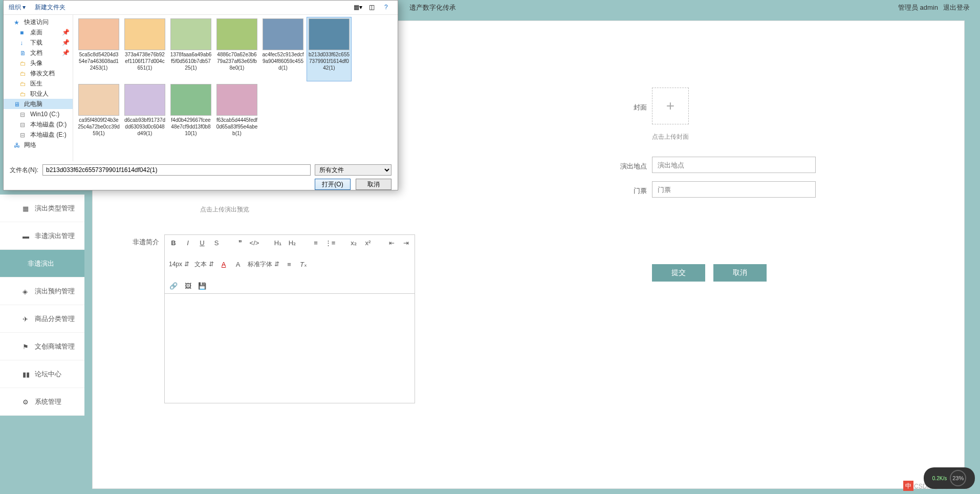  Describe the element at coordinates (38, 145) in the screenshot. I see `nav-network: 🖧网络` at that location.